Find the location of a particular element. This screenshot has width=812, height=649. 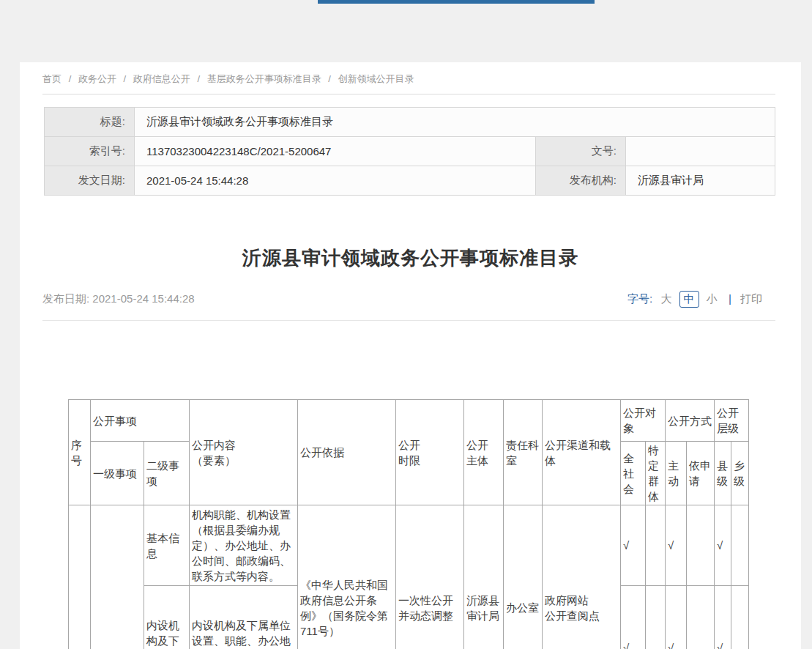

article-meta-divider is located at coordinates (409, 321).